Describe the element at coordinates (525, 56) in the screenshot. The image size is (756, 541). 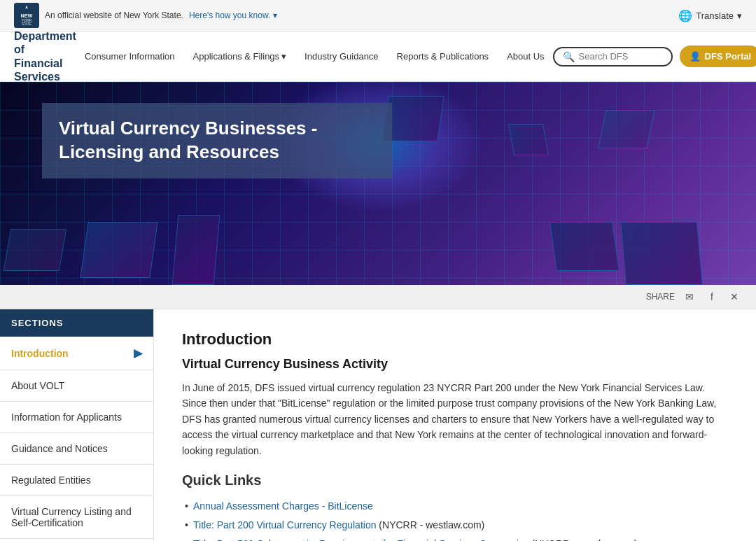
I see `nav-about-us: About Us` at that location.